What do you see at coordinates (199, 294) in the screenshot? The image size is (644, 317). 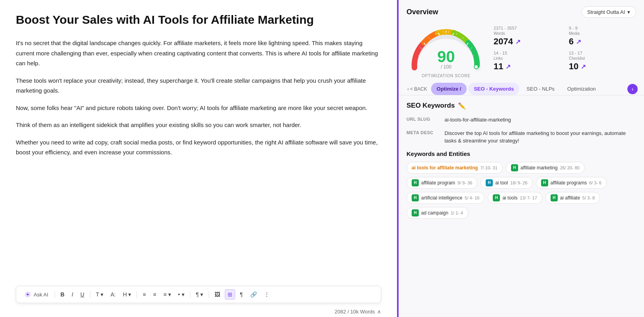 I see `editor-toolbar: Ask AI B I U T ▾ A: H ▾ ≡ ≡ ≡ ▾ • ▾ ¶ ▾ …` at bounding box center [199, 294].